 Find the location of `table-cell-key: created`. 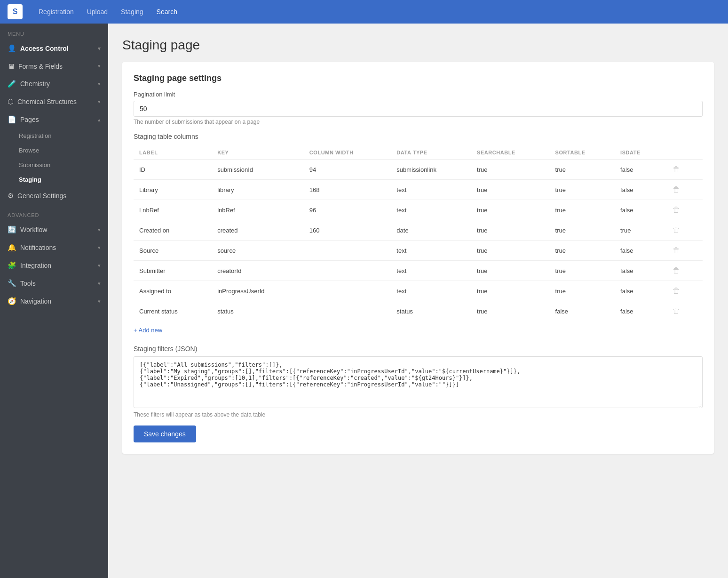

table-cell-key: created is located at coordinates (258, 231).